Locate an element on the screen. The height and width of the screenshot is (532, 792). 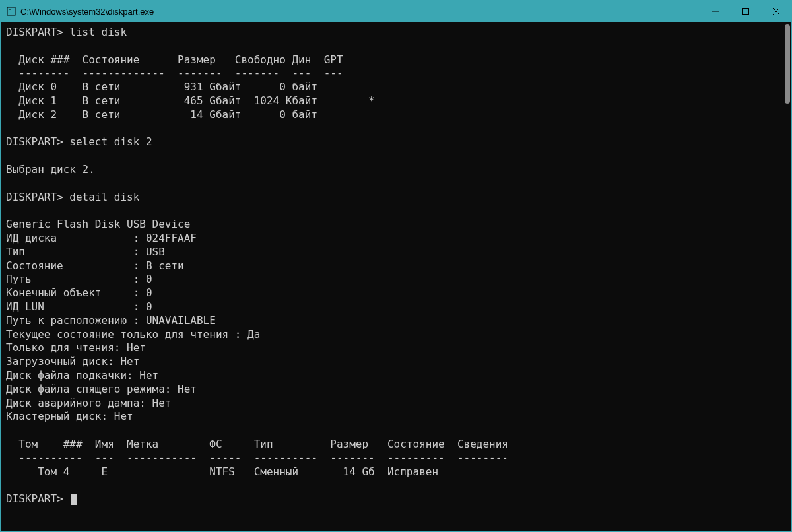
detail-line: ИД диска : 024FFAAF is located at coordinates (102, 238).